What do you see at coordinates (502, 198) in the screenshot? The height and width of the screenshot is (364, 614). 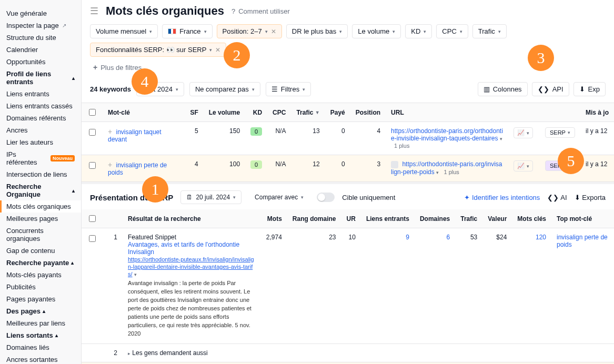 I see `identify-intents-link: ✦ Identifier les intentions` at bounding box center [502, 198].